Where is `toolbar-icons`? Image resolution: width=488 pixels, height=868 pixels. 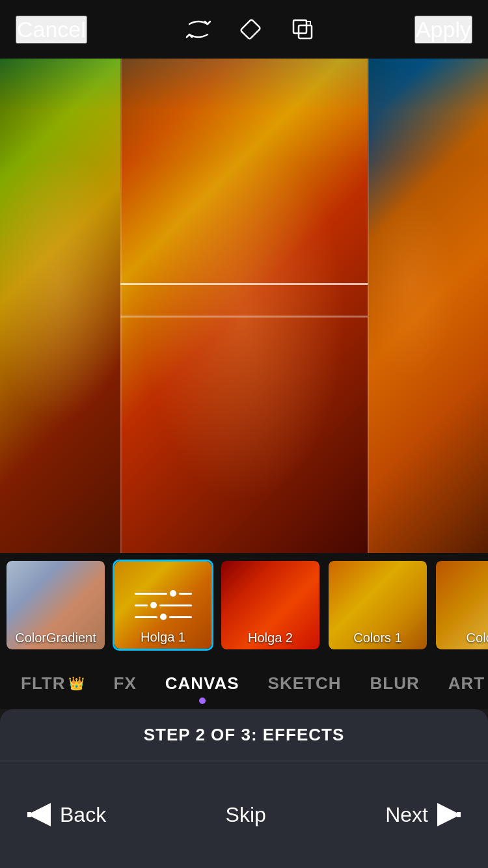 toolbar-icons is located at coordinates (251, 29).